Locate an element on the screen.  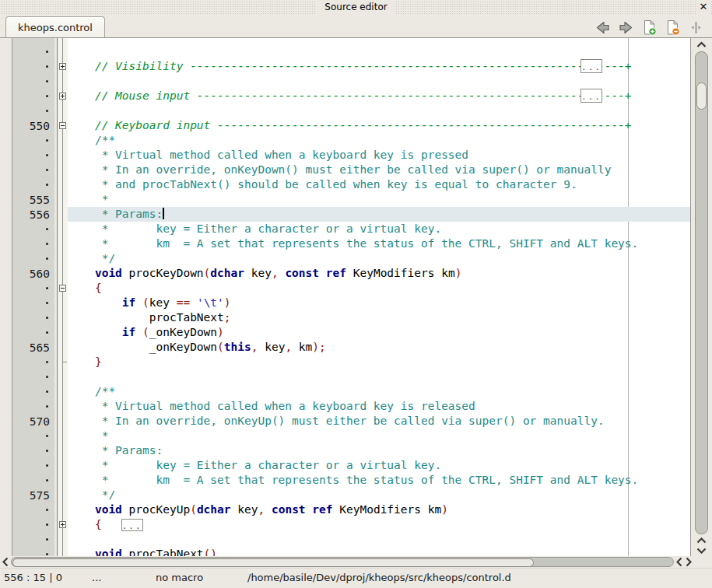
code-line: _onKeyDown(this, key, km); is located at coordinates (379, 347).